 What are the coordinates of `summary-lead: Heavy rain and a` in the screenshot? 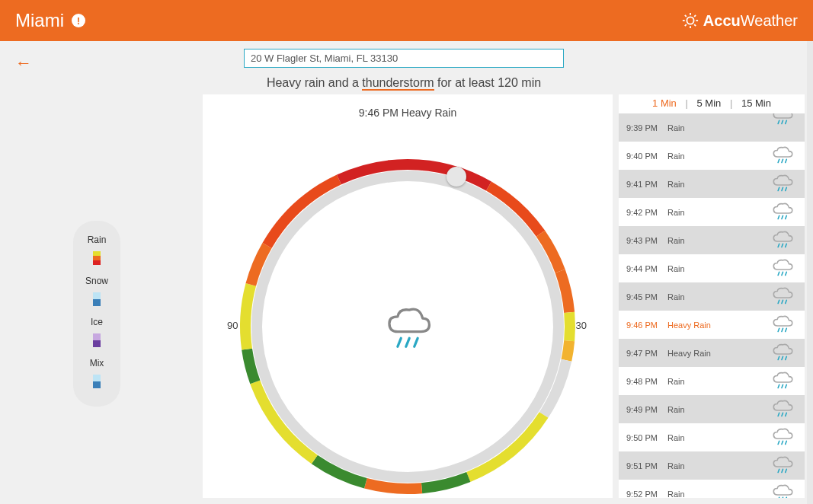 It's located at (314, 82).